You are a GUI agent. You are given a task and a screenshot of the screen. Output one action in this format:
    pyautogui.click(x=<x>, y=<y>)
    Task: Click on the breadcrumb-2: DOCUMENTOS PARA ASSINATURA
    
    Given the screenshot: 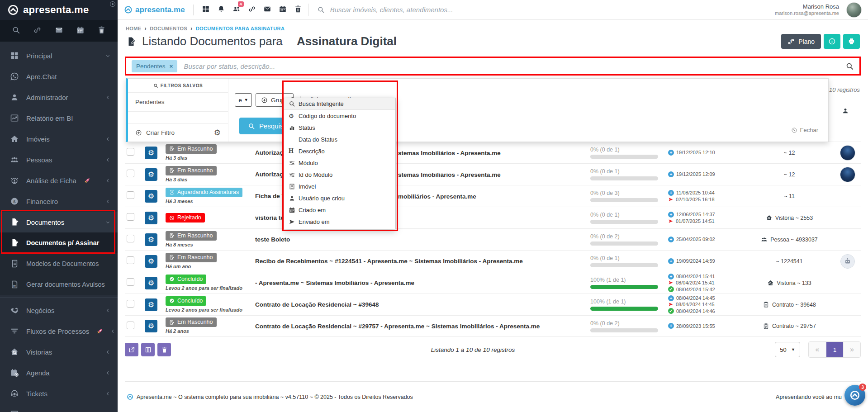 What is the action you would take?
    pyautogui.click(x=241, y=28)
    